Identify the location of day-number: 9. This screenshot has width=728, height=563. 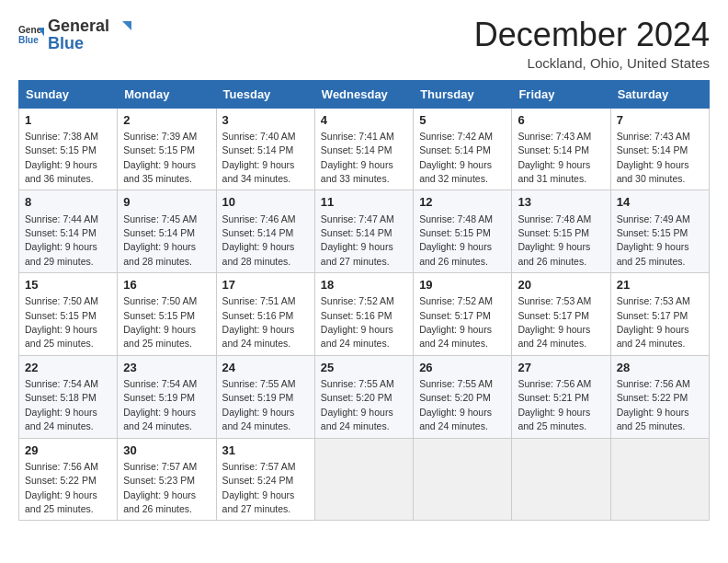
(166, 202).